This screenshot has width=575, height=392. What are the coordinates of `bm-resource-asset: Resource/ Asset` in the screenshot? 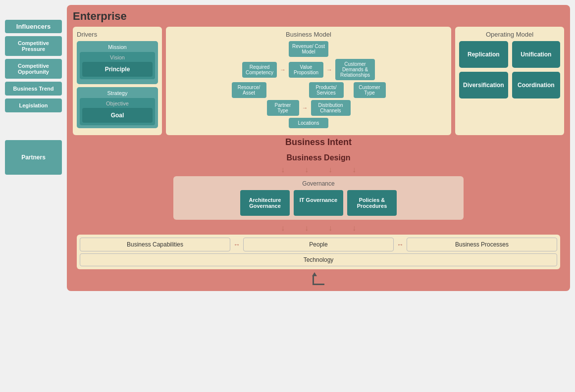 It's located at (249, 90).